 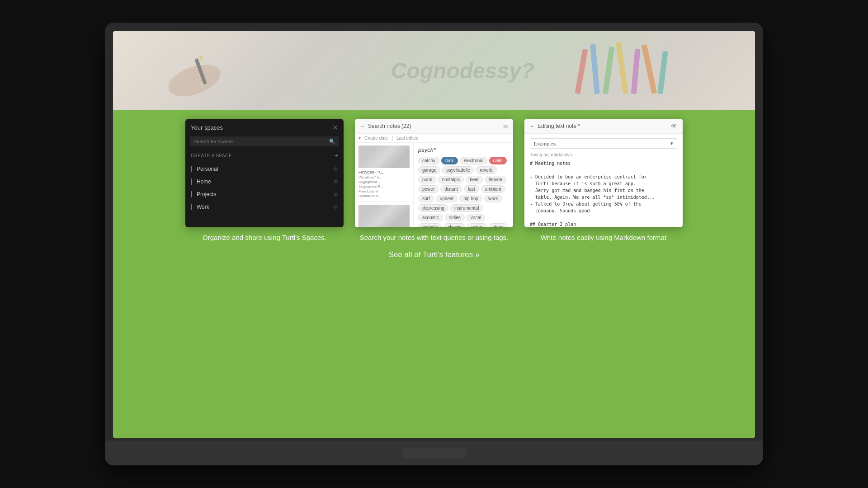 I want to click on editor-back-icon: ←, so click(x=533, y=126).